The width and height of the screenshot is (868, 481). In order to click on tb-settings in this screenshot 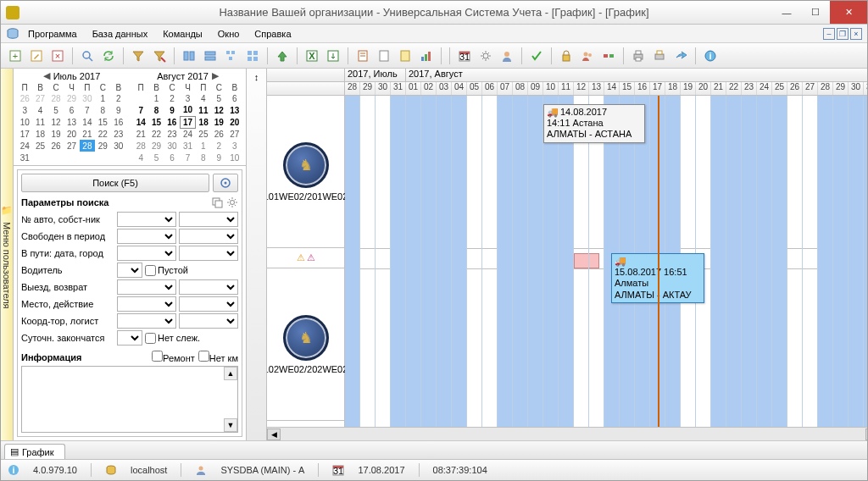, I will do `click(486, 56)`.